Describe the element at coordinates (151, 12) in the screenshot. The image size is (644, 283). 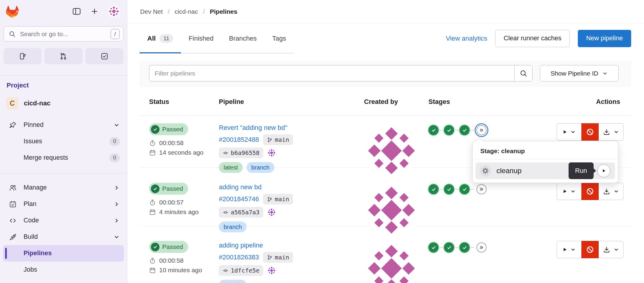
I see `breadcrumb-group-link: Dev Net` at that location.